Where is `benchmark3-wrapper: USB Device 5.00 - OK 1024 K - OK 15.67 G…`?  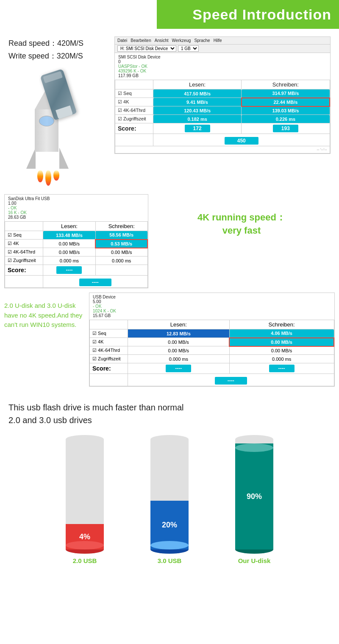 benchmark3-wrapper: USB Device 5.00 - OK 1024 K - OK 15.67 G… is located at coordinates (212, 340).